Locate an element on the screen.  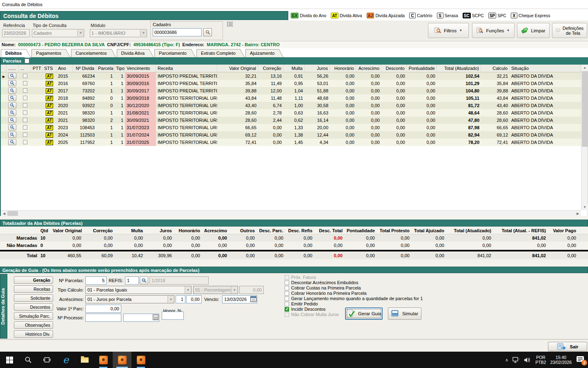
acrescimos-qtd-input: 1 is located at coordinates (180, 299).